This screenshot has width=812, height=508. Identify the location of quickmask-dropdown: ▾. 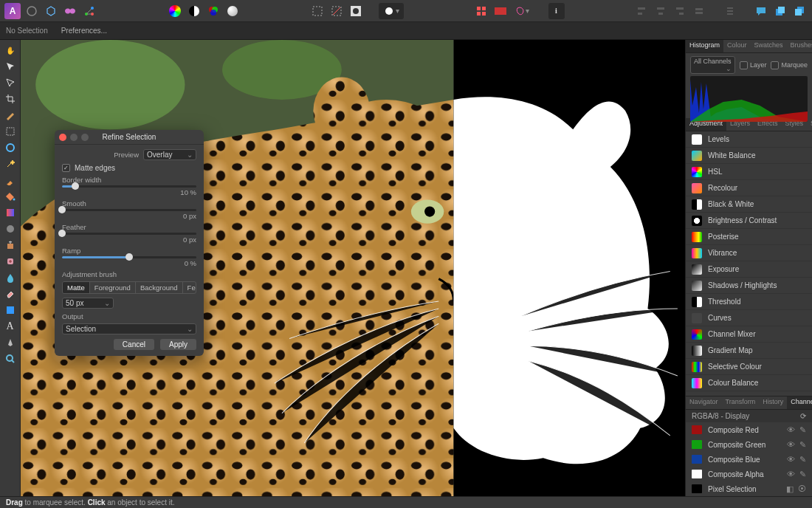
(391, 11).